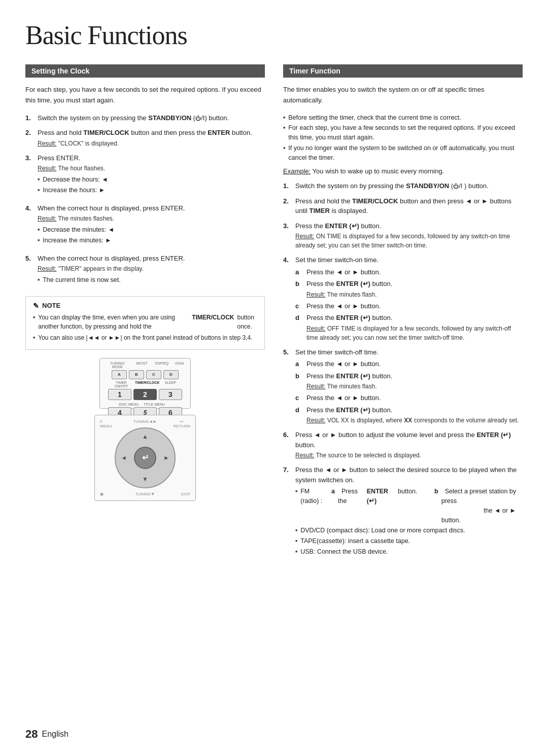 Image resolution: width=548 pixels, height=756 pixels. What do you see at coordinates (145, 338) in the screenshot?
I see `note-item: You can also use |◄◄ or ►►| on the front…` at bounding box center [145, 338].